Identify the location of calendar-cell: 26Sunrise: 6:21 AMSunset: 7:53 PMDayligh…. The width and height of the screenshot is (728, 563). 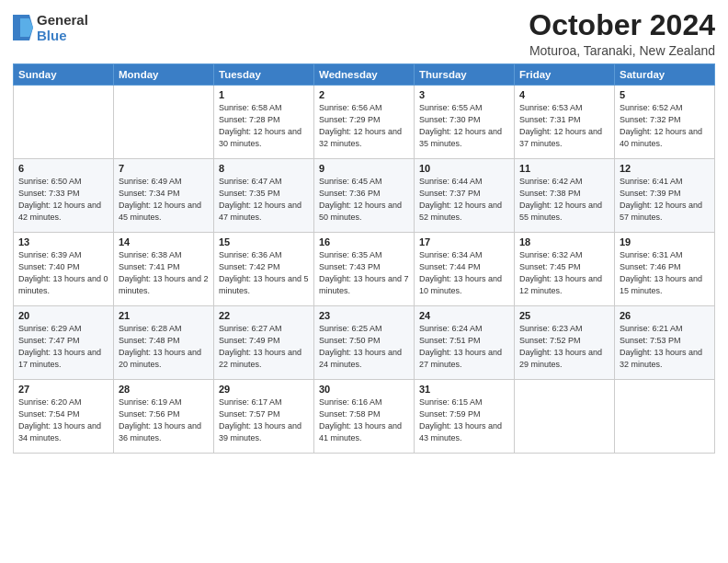
(665, 343).